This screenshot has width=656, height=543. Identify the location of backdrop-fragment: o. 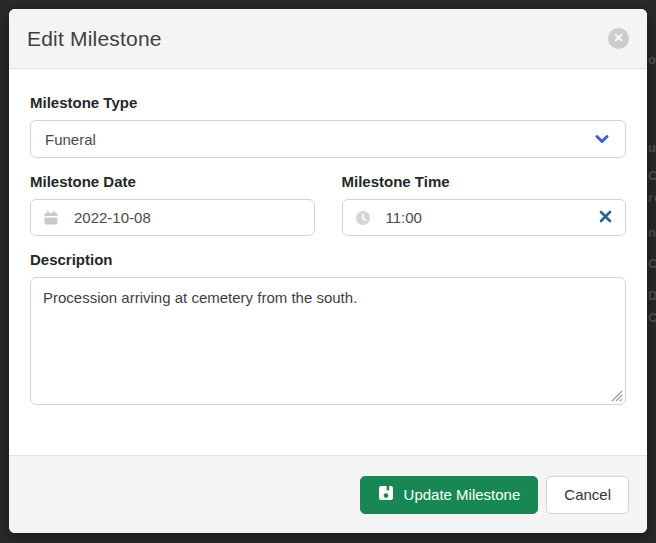
(652, 60).